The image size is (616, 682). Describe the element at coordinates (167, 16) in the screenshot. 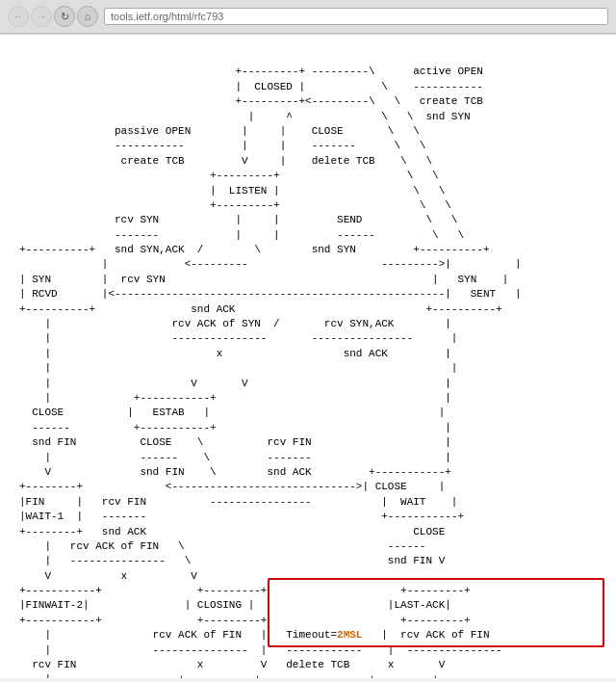

I see `url-text: tools.ietf.org/html/rfc793` at that location.